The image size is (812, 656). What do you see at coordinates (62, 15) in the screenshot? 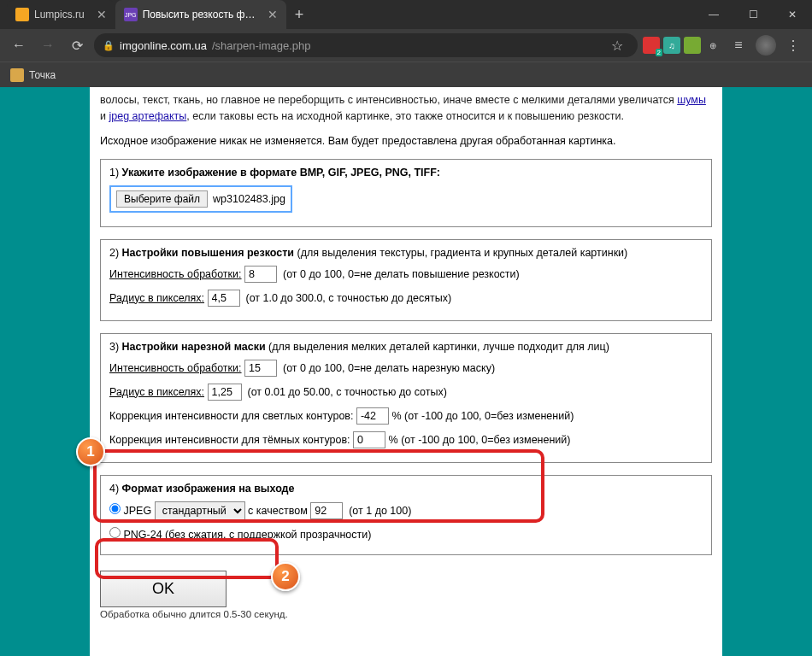
I see `tab-lumpics: Lumpics.ru ✕` at bounding box center [62, 15].